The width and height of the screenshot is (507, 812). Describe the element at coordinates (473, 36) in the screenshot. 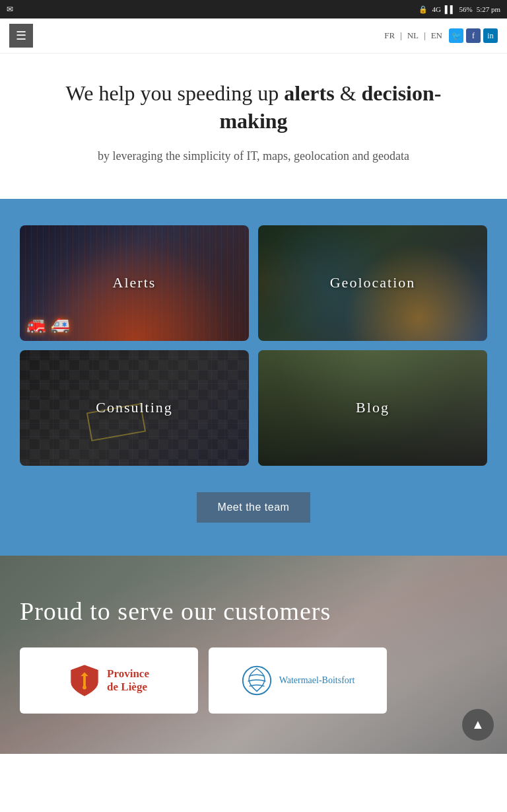

I see `social-icons: 🐦 f in` at that location.